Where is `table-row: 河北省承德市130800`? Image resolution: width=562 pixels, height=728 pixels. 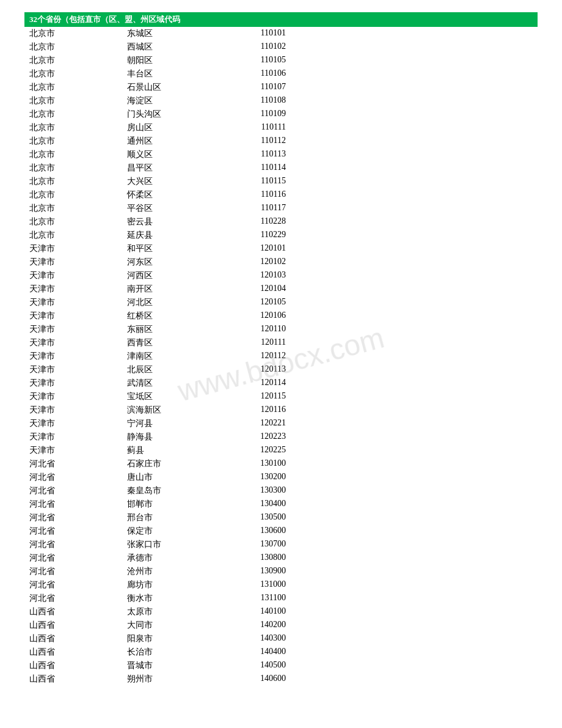
table-row: 河北省承德市130800 is located at coordinates (281, 558).